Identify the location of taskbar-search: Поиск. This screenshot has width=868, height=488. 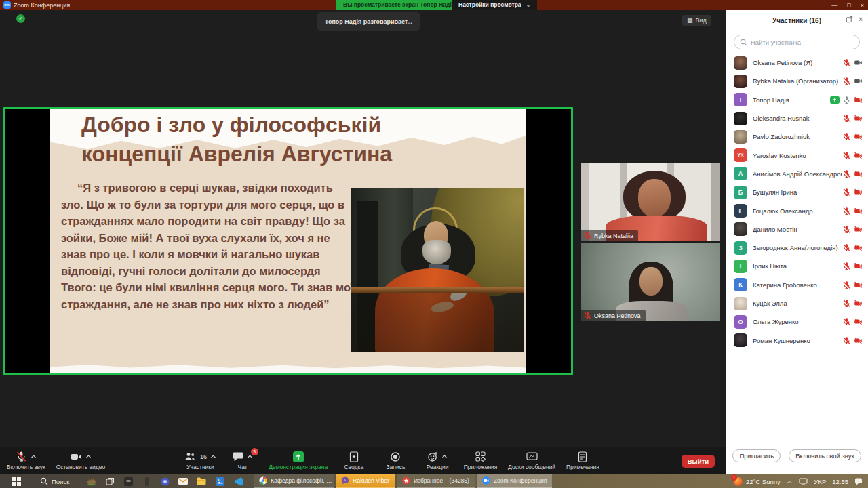
(54, 481).